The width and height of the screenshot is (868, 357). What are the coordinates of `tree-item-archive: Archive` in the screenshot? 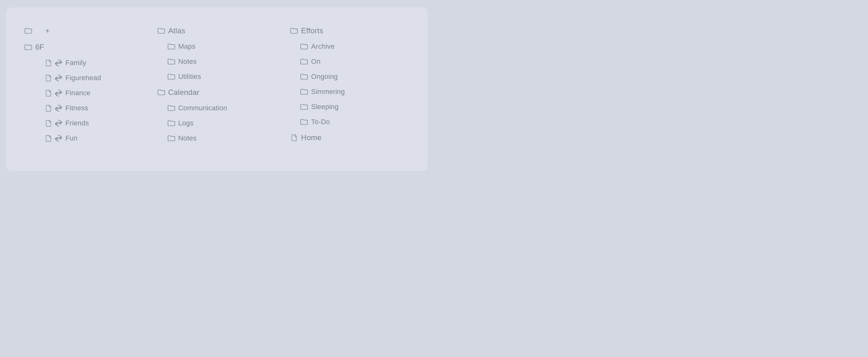 It's located at (350, 46).